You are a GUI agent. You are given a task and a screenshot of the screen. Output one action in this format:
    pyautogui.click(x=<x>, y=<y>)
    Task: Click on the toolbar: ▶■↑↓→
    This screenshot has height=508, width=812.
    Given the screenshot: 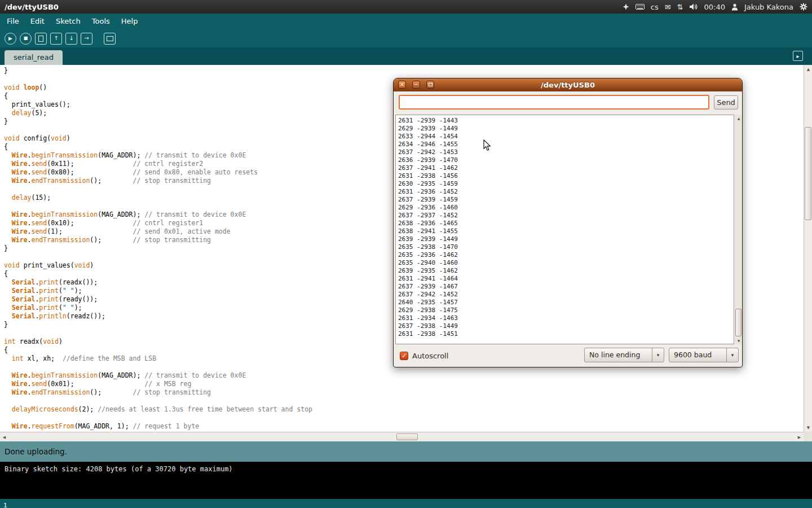 What is the action you would take?
    pyautogui.click(x=406, y=38)
    